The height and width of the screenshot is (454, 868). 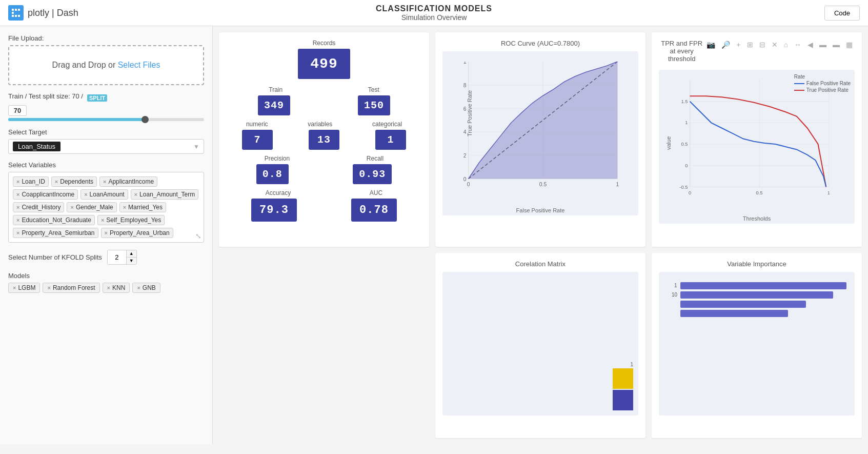 I want to click on model-tag-label: Random Forest, so click(x=74, y=288).